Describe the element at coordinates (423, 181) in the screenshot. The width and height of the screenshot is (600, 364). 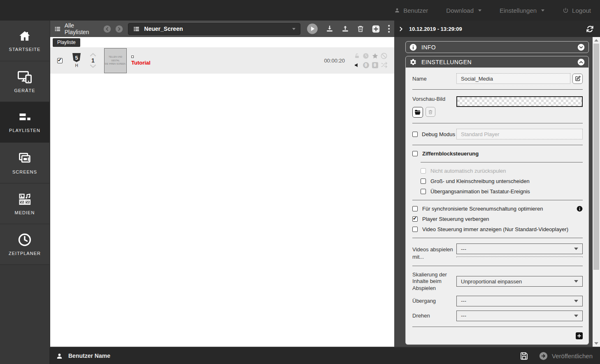
I see `case-sensitive-checkbox` at that location.